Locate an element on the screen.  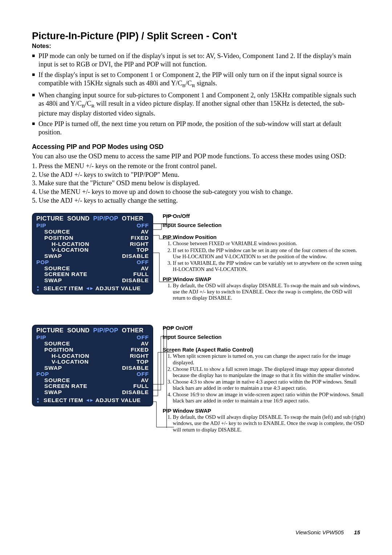
callout-list: When split screen picture is turned on, … is located at coordinates (264, 378).